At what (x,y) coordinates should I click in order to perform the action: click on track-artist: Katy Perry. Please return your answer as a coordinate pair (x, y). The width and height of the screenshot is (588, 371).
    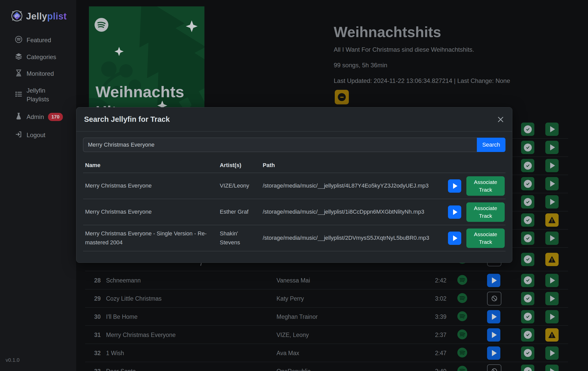
    Looking at the image, I should click on (290, 298).